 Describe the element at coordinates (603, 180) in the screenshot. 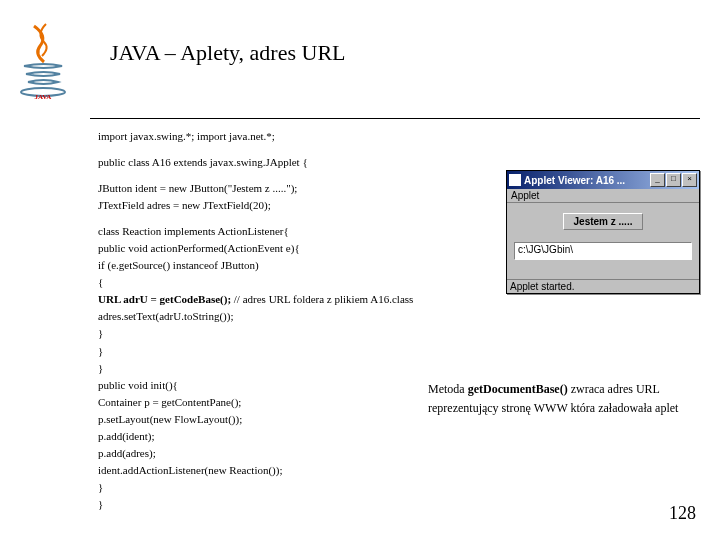

I see `titlebar: Applet Viewer: A16 ... _ □ ×` at that location.